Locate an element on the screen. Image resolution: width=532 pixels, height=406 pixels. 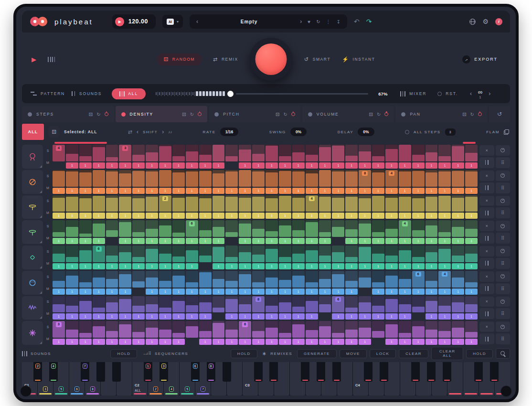
density-step: 3 is located at coordinates (59, 330).